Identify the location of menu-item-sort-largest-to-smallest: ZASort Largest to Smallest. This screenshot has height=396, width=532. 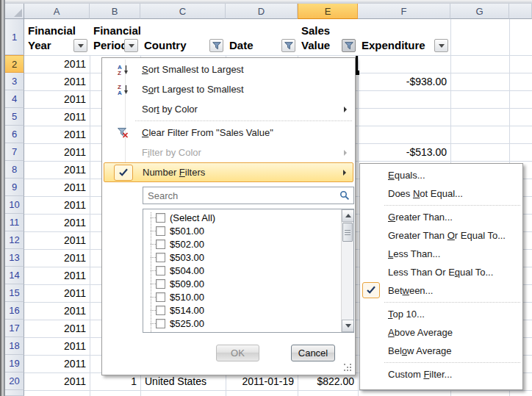
(229, 90).